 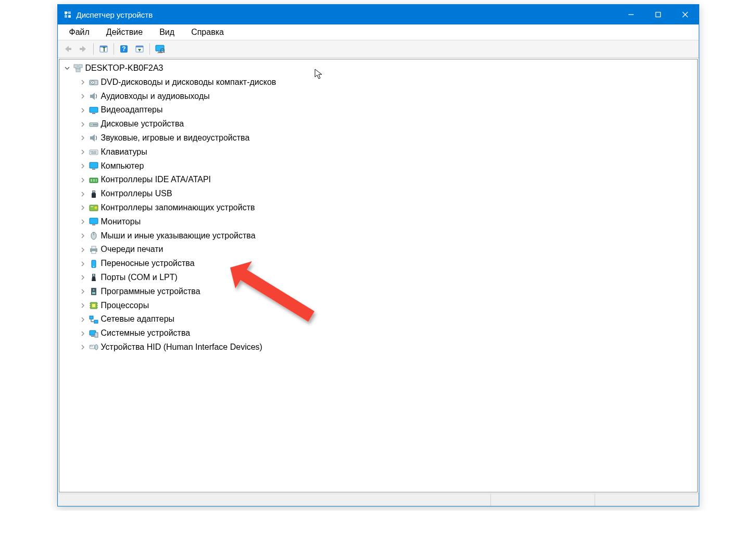 I want to click on statusbar, so click(x=378, y=500).